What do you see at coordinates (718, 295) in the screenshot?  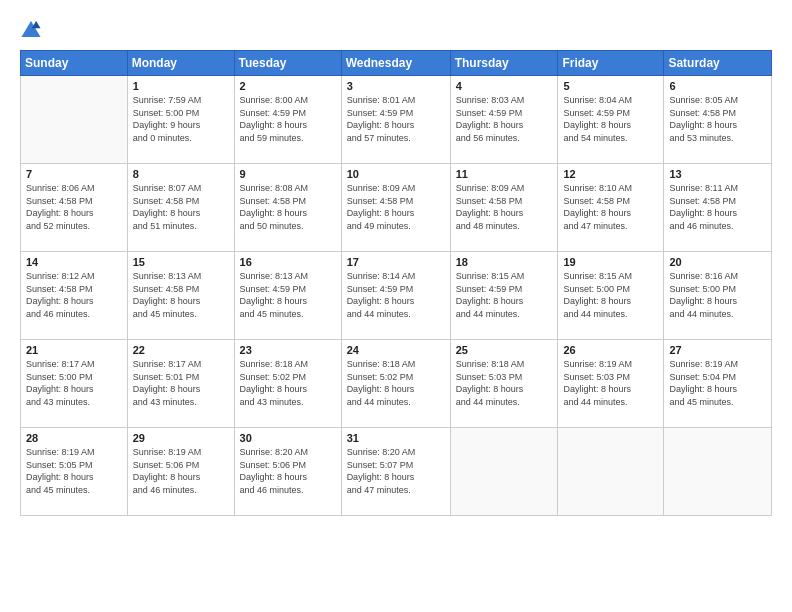 I see `day-info: Sunrise: 8:16 AM Sunset: 5:00 PM Dayligh…` at bounding box center [718, 295].